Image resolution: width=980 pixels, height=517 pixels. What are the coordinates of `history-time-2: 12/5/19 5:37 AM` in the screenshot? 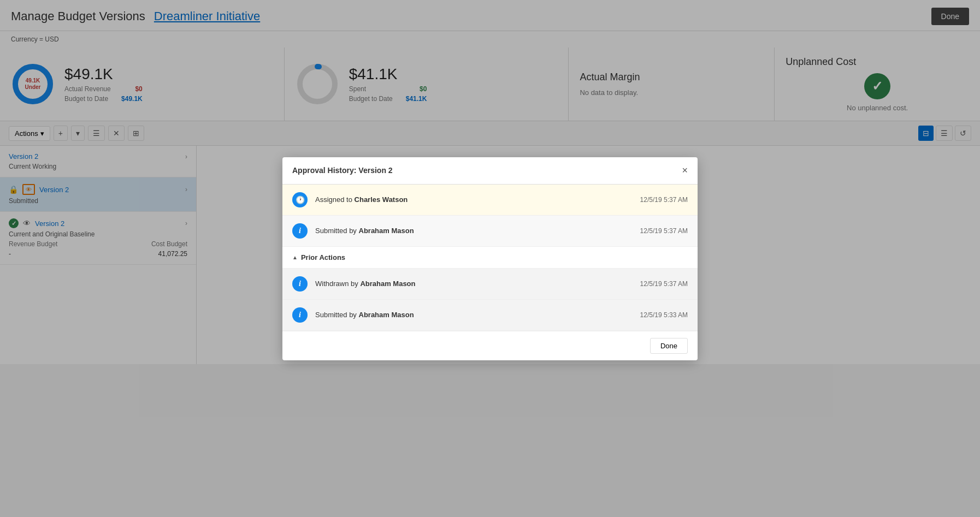 It's located at (664, 231).